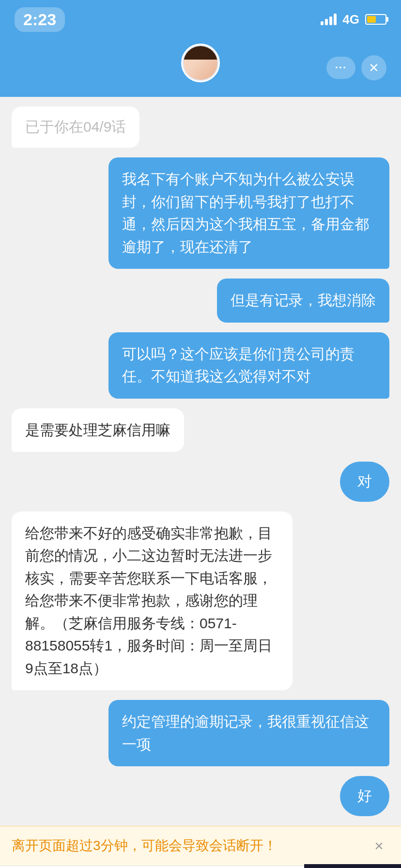 The height and width of the screenshot is (868, 401). Describe the element at coordinates (200, 796) in the screenshot. I see `message-row: 好` at that location.